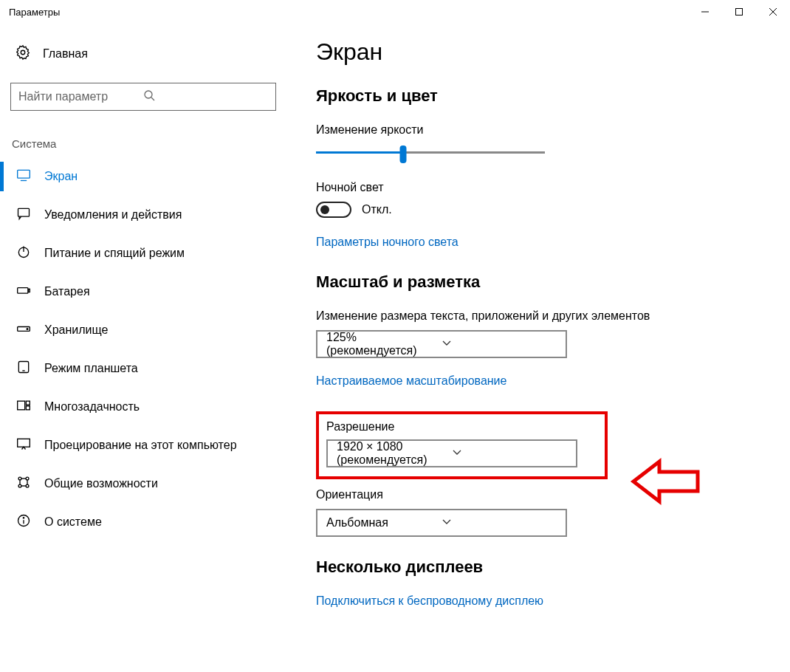 The image size is (790, 672). What do you see at coordinates (140, 368) in the screenshot?
I see `sidebar-item-tablet: Режим планшета` at bounding box center [140, 368].